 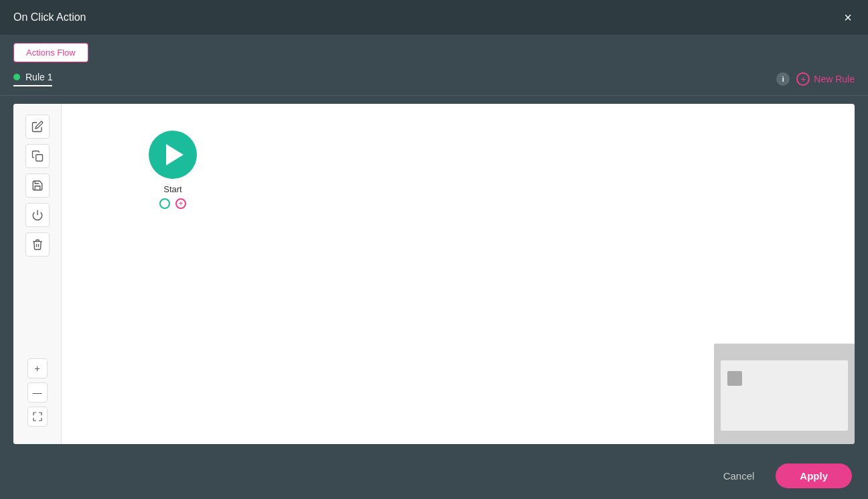 What do you see at coordinates (38, 244) in the screenshot?
I see `delete-tool-button` at bounding box center [38, 244].